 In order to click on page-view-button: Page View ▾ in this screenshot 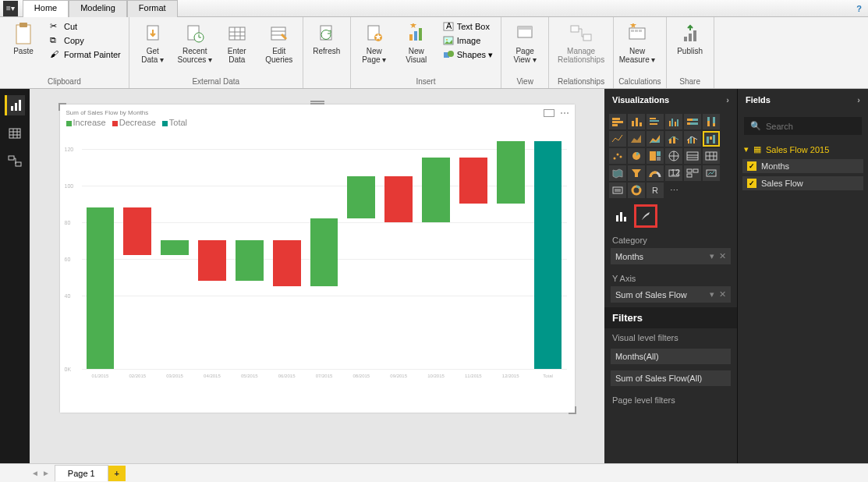, I will do `click(525, 43)`.